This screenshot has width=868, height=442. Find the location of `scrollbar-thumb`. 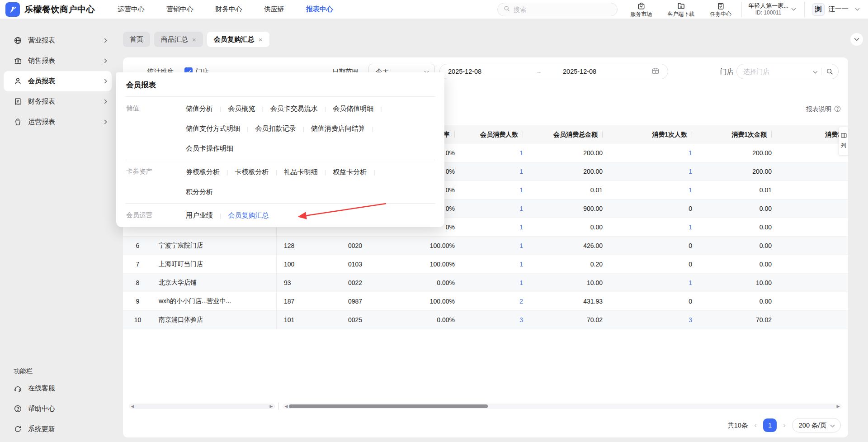

scrollbar-thumb is located at coordinates (388, 406).